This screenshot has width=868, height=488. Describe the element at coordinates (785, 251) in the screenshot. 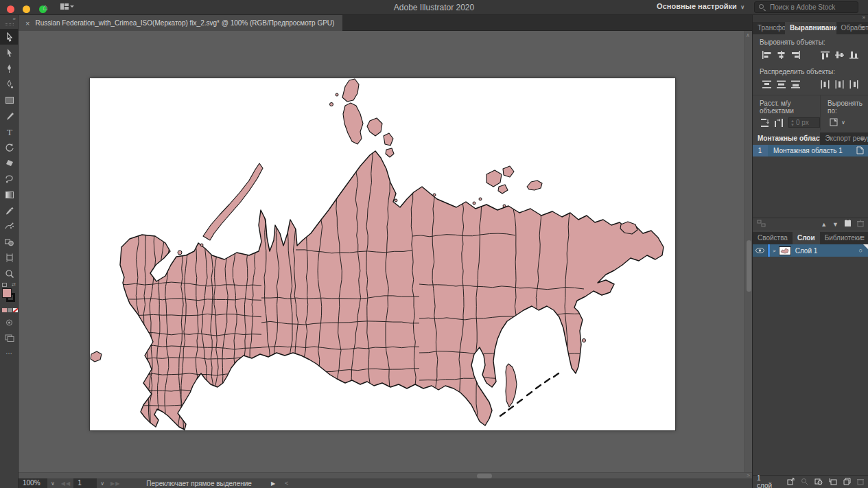

I see `layer-thumbnail` at that location.